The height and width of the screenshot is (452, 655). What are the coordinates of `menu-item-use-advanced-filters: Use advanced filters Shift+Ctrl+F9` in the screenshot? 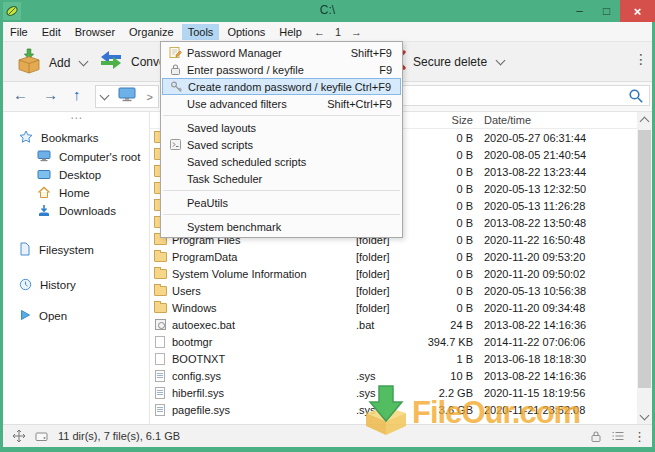 It's located at (282, 104).